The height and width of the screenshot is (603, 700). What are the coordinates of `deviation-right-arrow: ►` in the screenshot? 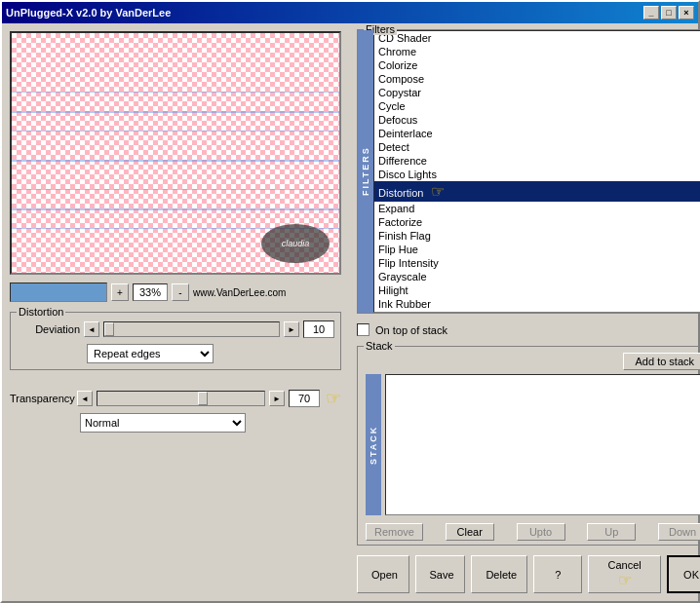 It's located at (292, 329).